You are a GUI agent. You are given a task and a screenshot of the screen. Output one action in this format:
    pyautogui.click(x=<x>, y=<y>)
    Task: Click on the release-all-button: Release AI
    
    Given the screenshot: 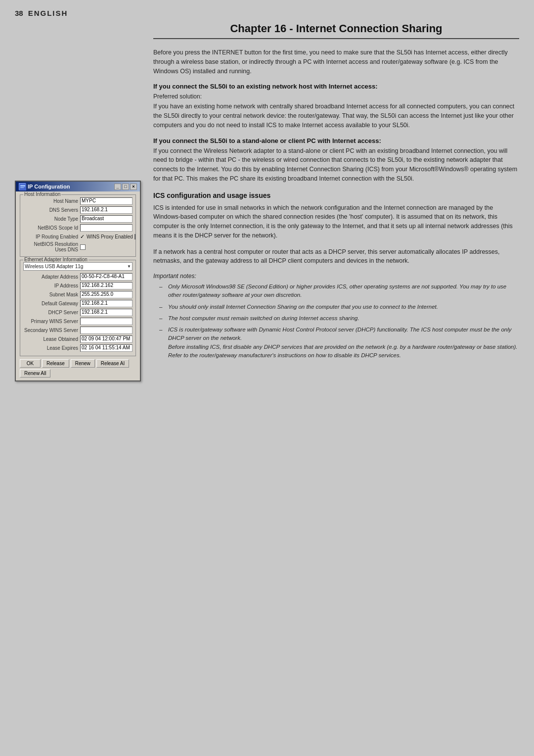 What is the action you would take?
    pyautogui.click(x=113, y=363)
    